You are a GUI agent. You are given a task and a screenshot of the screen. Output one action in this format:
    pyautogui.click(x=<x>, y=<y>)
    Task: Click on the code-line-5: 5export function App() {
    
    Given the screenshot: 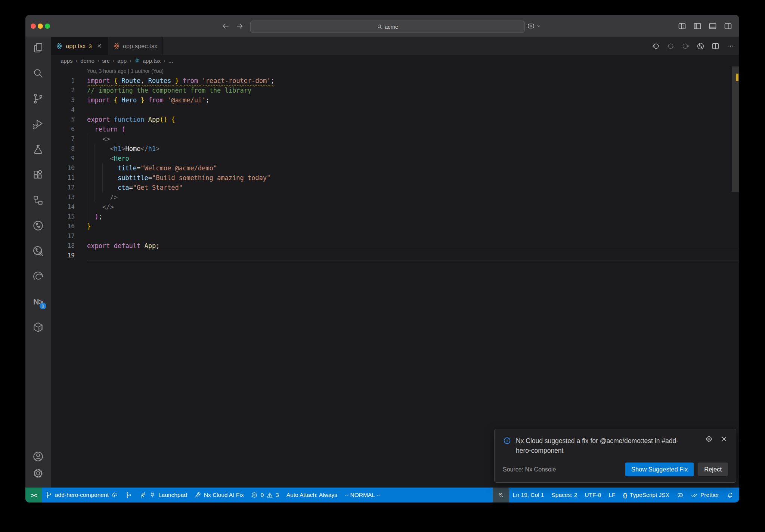 What is the action you would take?
    pyautogui.click(x=395, y=120)
    